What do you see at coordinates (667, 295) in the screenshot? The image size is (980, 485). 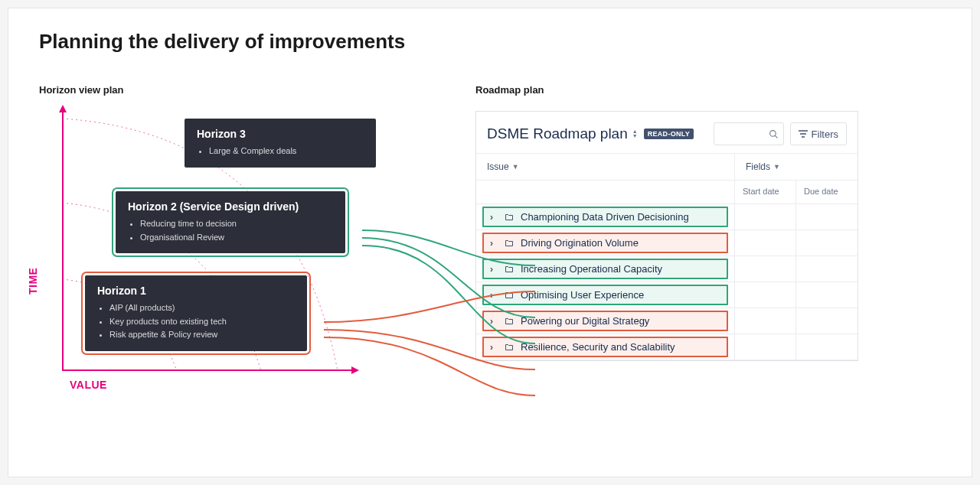 I see `table-row: ›Optimising User Experience` at bounding box center [667, 295].